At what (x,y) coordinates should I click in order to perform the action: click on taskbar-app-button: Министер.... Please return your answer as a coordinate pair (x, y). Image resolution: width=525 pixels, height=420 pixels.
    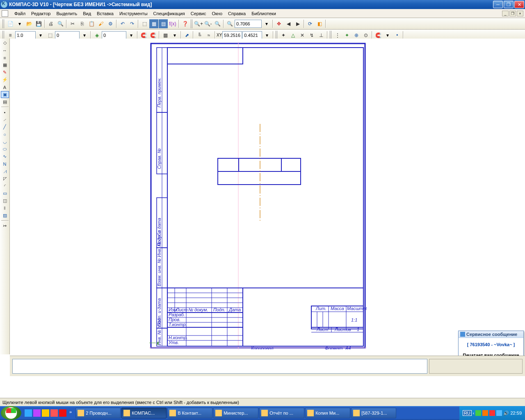
    Looking at the image, I should click on (236, 413).